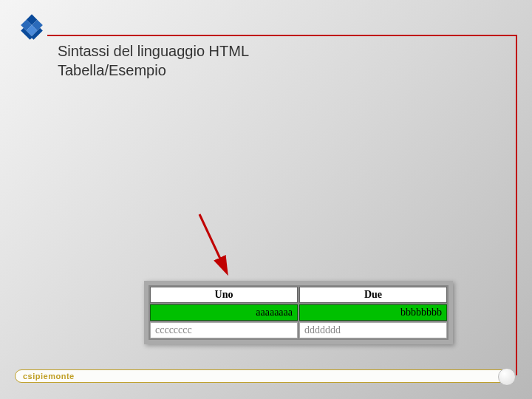 Image resolution: width=532 pixels, height=399 pixels. I want to click on footer-bar: csipiemonte, so click(262, 376).